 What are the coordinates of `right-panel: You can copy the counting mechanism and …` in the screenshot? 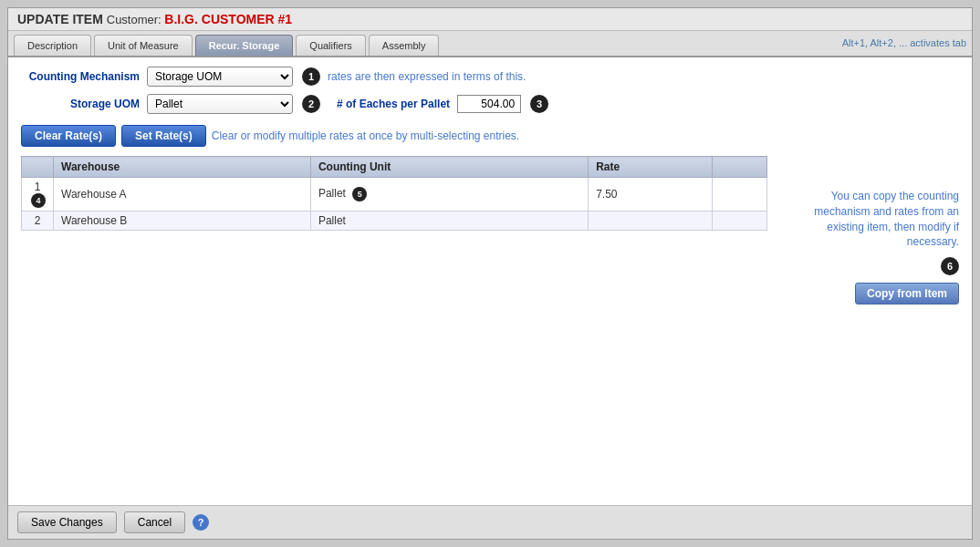 It's located at (868, 325).